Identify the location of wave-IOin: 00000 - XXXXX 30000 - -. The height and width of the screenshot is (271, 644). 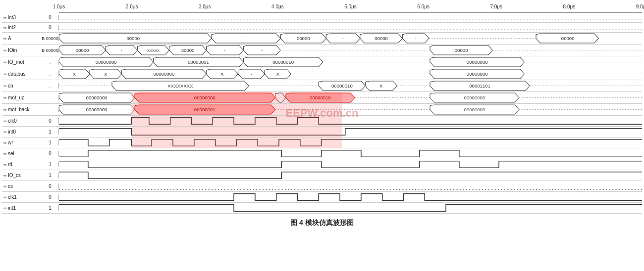
(351, 50).